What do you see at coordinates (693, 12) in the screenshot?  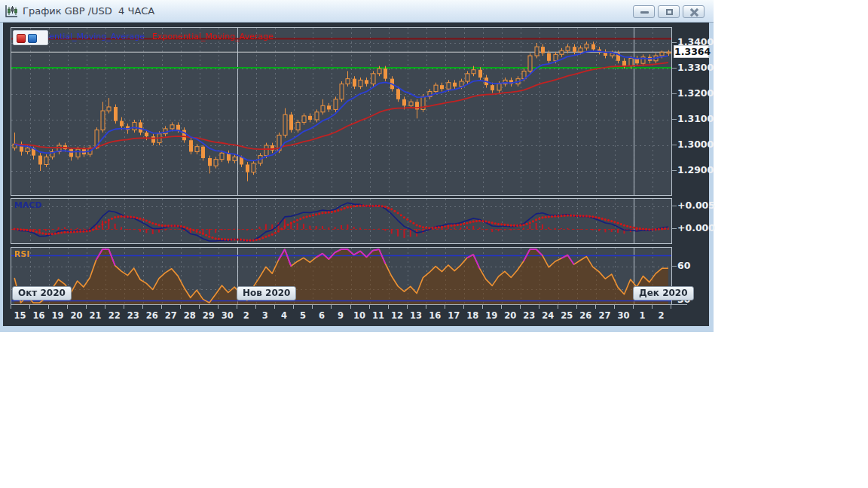 I see `close-button` at bounding box center [693, 12].